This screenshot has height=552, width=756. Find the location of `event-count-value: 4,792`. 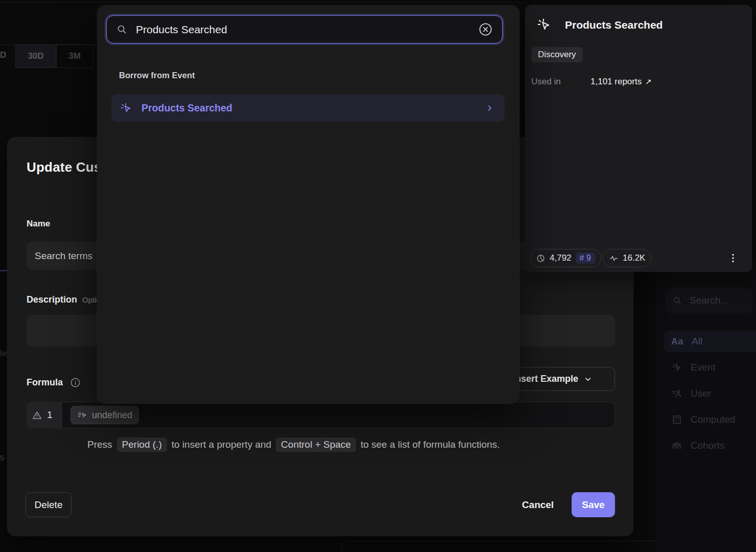

event-count-value: 4,792 is located at coordinates (561, 258).